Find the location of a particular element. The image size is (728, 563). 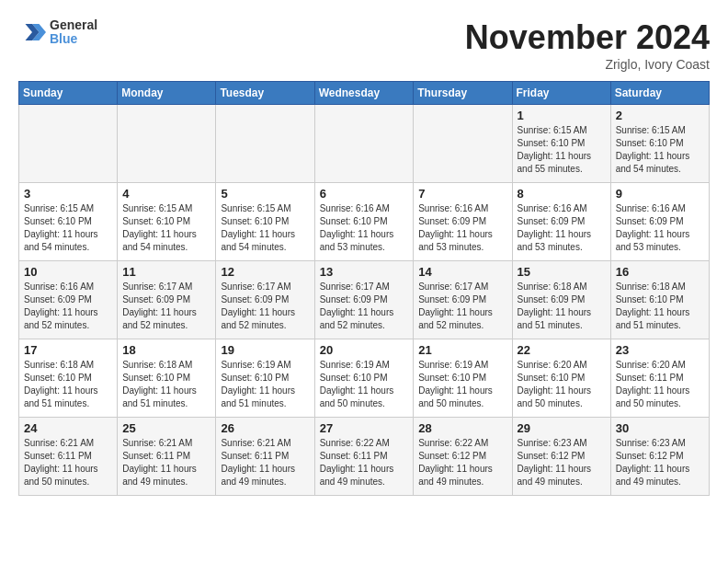

calendar-week-5: 24Sunrise: 6:21 AM Sunset: 6:11 PM Dayli… is located at coordinates (364, 456).